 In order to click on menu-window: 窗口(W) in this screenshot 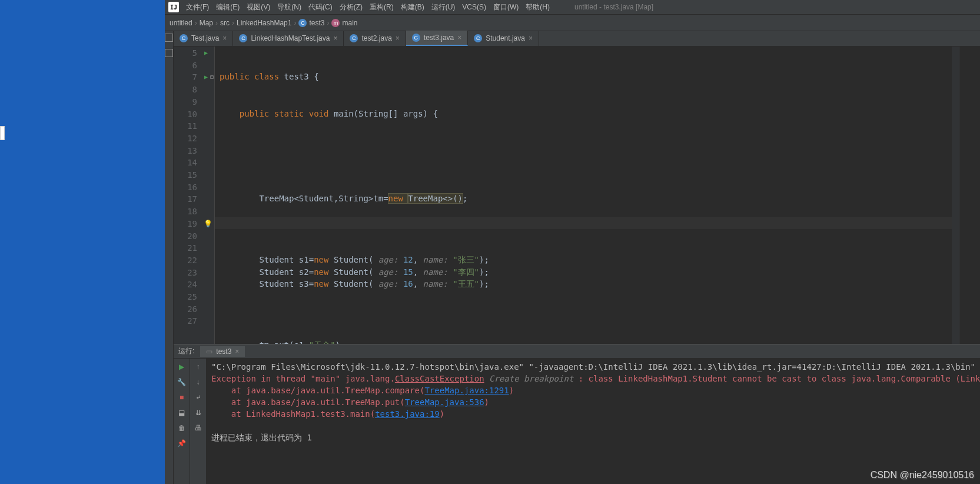, I will do `click(506, 7)`.